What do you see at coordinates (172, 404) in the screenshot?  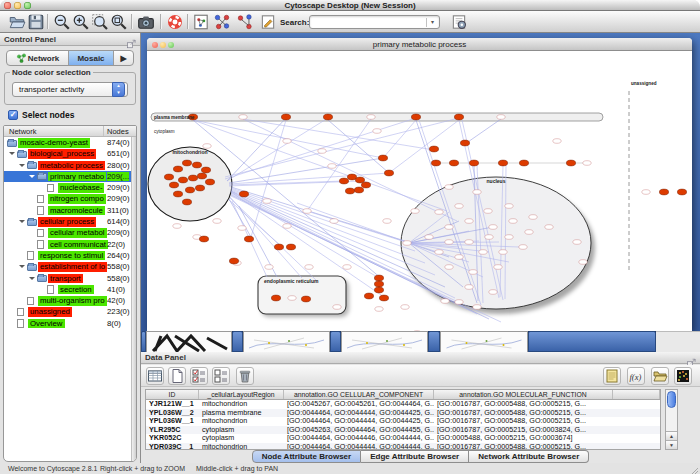 I see `table-cell: YJR121W__1` at bounding box center [172, 404].